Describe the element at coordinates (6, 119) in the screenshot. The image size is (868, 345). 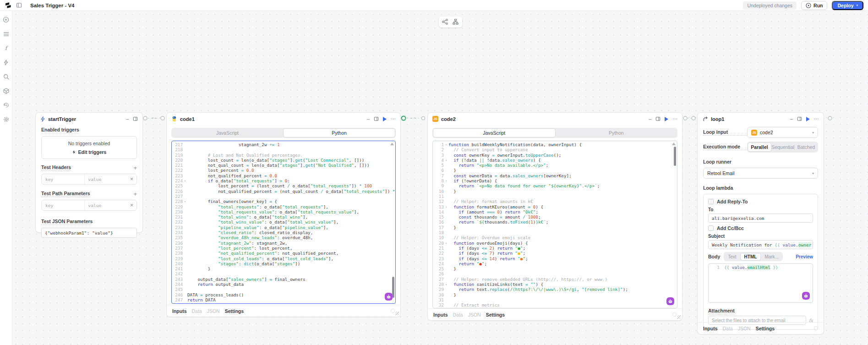
I see `settings-icon` at that location.